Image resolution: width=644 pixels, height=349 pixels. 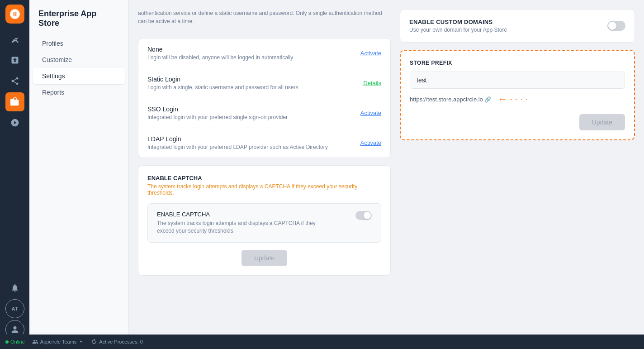 I want to click on online-dot, so click(x=7, y=342).